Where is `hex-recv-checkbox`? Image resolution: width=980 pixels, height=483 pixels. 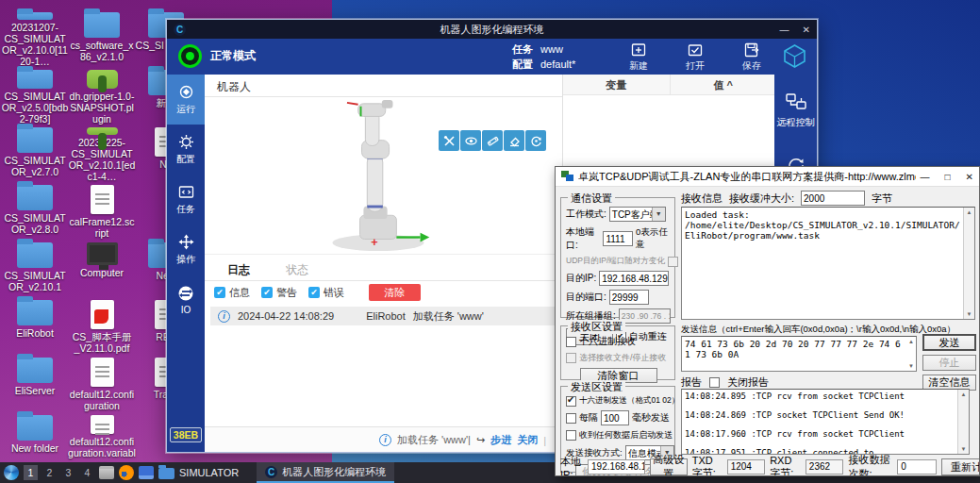 hex-recv-checkbox is located at coordinates (572, 341).